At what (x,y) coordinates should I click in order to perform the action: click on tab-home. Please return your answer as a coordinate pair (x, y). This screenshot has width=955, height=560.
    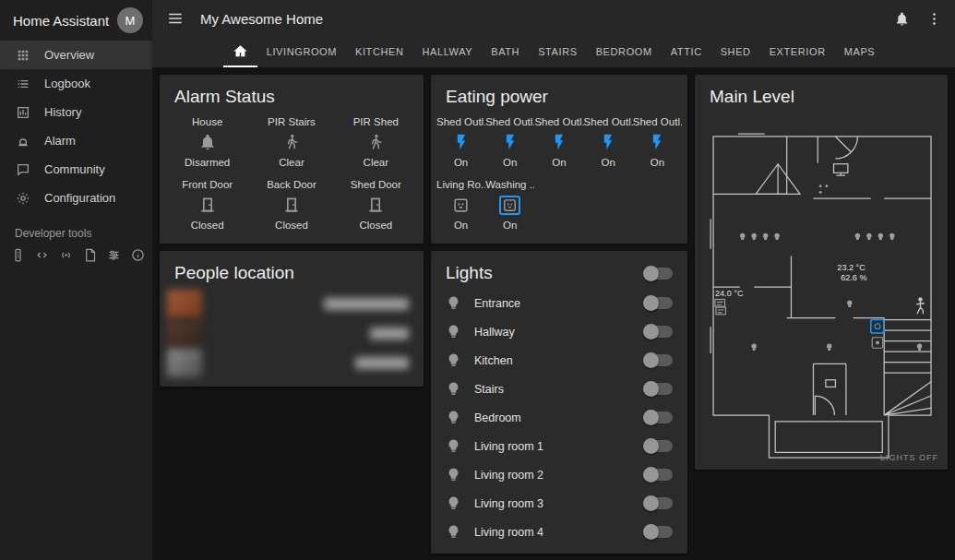
    Looking at the image, I should click on (240, 52).